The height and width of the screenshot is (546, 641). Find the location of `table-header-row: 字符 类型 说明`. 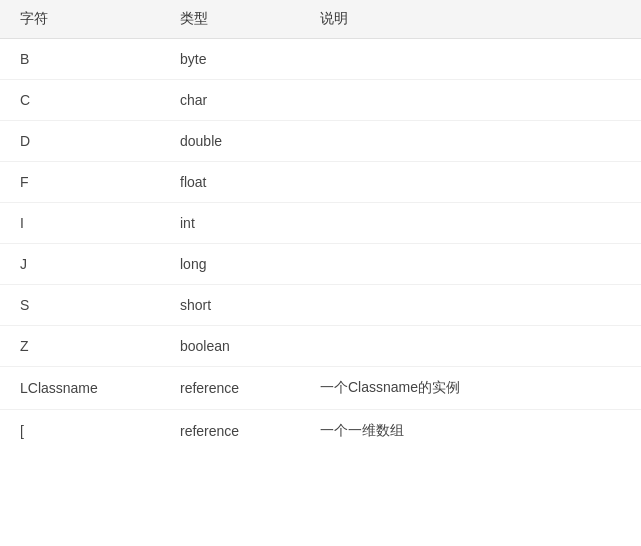

table-header-row: 字符 类型 说明 is located at coordinates (320, 20).